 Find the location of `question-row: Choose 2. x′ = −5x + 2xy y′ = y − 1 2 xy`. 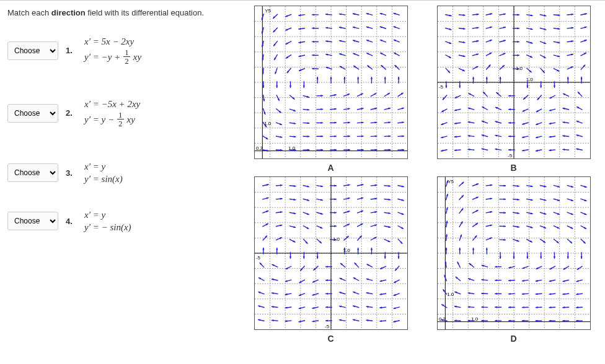

question-row: Choose 2. x′ = −5x + 2xy y′ = y − 1 2 xy is located at coordinates (122, 113).